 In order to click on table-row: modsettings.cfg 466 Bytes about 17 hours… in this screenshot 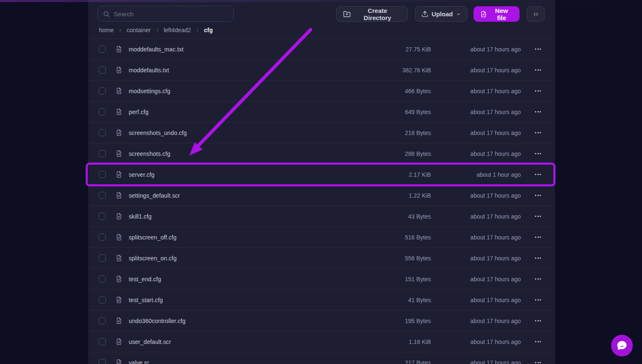, I will do `click(322, 91)`.